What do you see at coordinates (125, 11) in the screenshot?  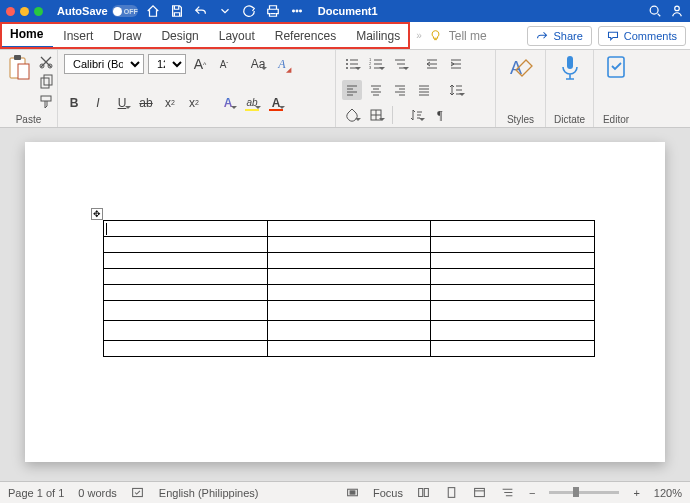 I see `autosave-switch: OFF` at bounding box center [125, 11].